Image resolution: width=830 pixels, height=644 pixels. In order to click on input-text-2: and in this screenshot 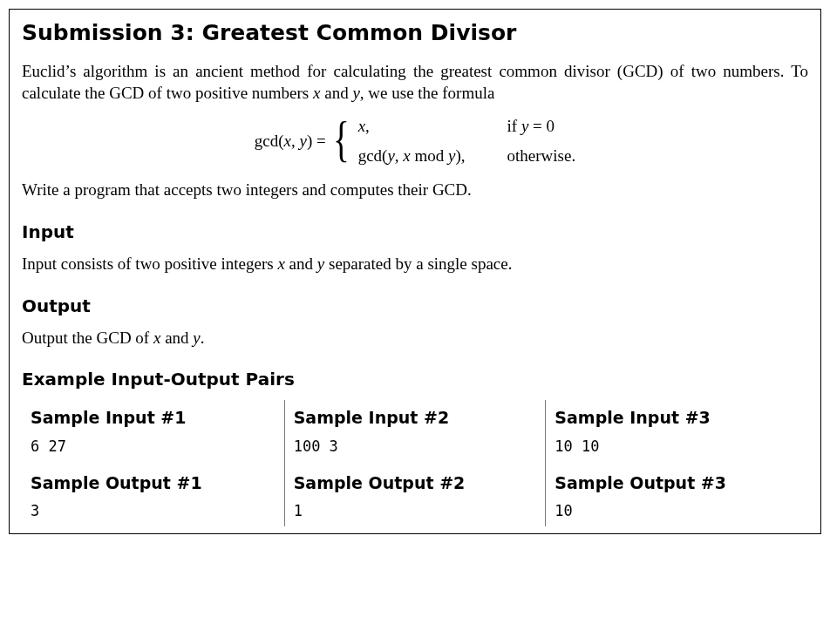, I will do `click(302, 263)`.